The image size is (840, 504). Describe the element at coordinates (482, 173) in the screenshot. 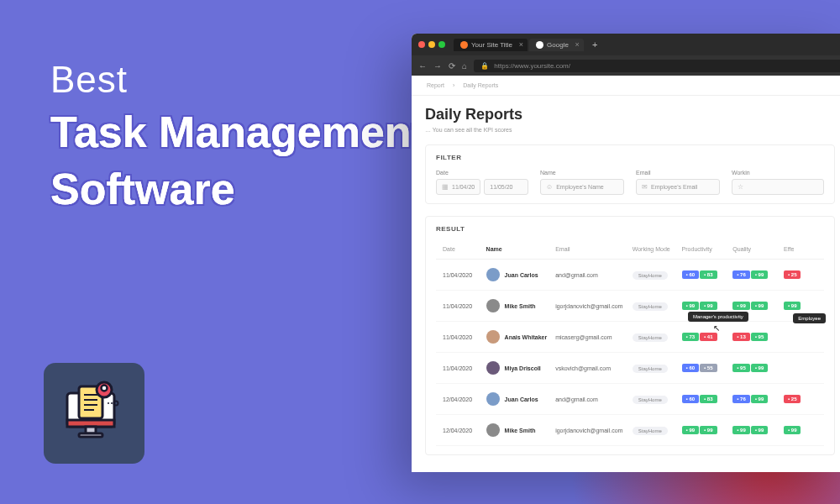

I see `filter-label: Date` at that location.